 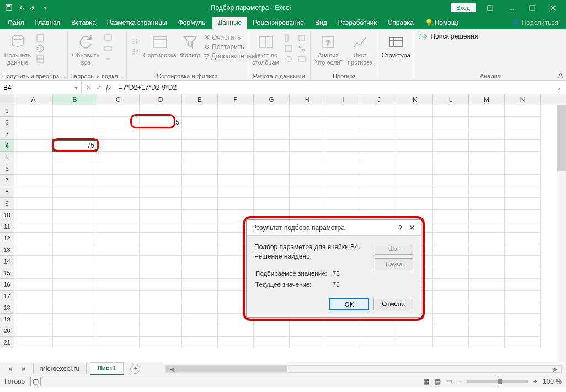 What do you see at coordinates (393, 304) in the screenshot?
I see `cancel-button: Отмена` at bounding box center [393, 304].